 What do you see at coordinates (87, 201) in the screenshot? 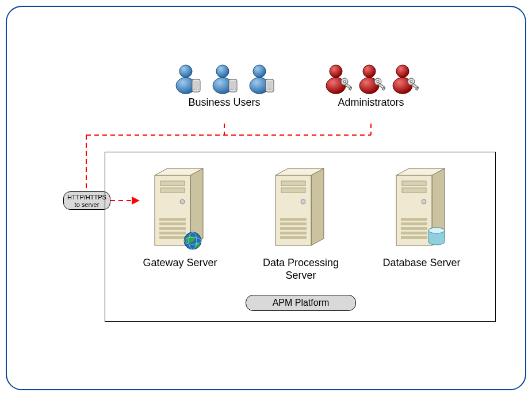
I see `protocol-label: HTTP/HTTPS to server` at bounding box center [87, 201].